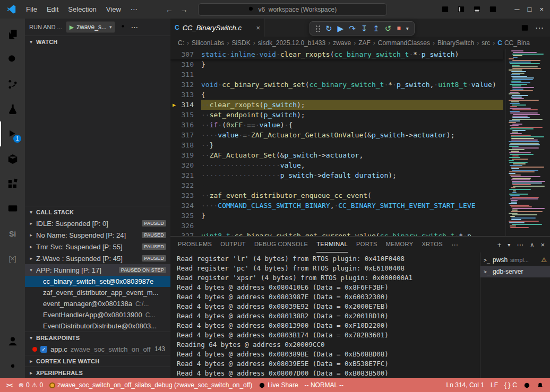 This screenshot has width=550, height=392. Describe the element at coordinates (281, 245) in the screenshot. I see `panel-tab-debug-console: DEBUG CONSOLE` at that location.